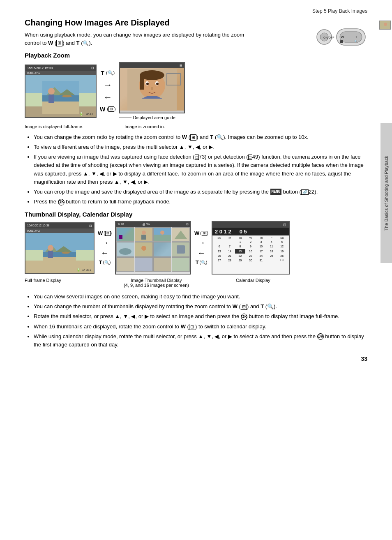 The image size is (392, 540). What do you see at coordinates (253, 283) in the screenshot?
I see `caption-calendar: Calendar Display` at bounding box center [253, 283].